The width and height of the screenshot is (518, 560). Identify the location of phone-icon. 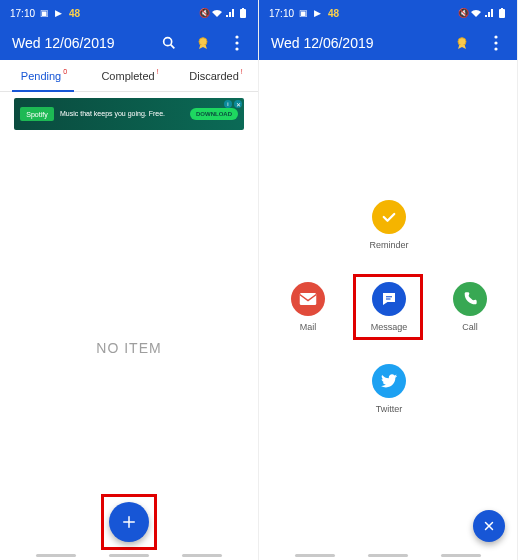
(470, 299).